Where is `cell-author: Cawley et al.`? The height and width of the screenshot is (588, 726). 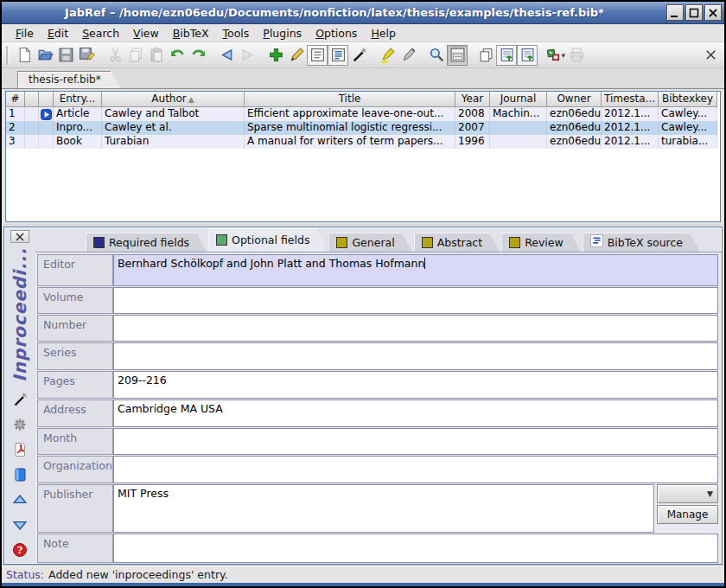
cell-author: Cawley et al. is located at coordinates (173, 128).